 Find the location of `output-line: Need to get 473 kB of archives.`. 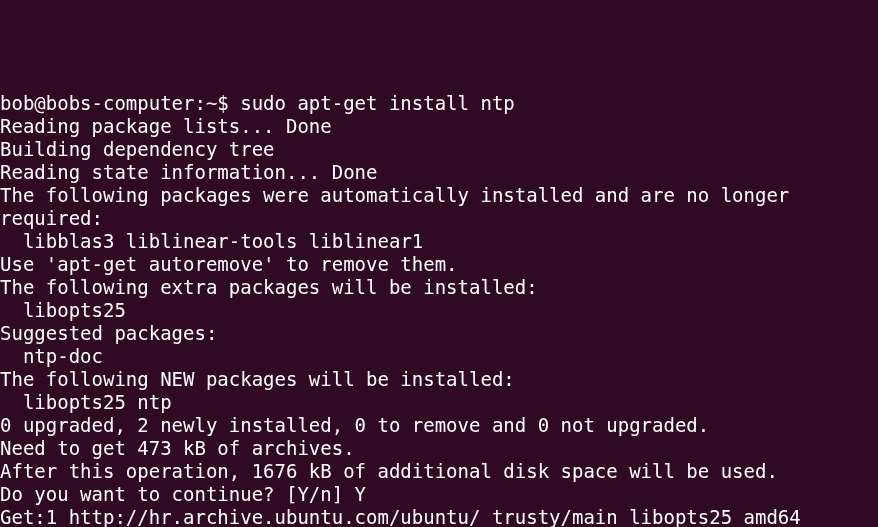

output-line: Need to get 473 kB of archives. is located at coordinates (439, 448).